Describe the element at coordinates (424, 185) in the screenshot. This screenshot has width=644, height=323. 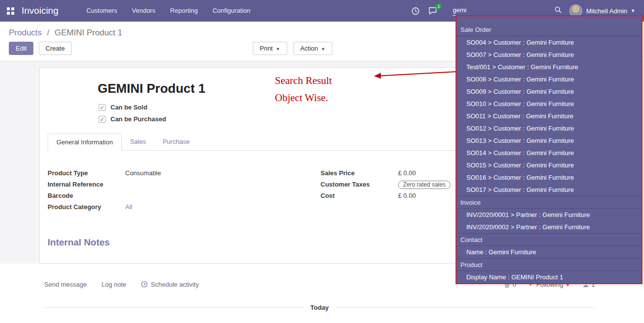
I see `field-value-customer-taxes: Zero rated sales` at that location.